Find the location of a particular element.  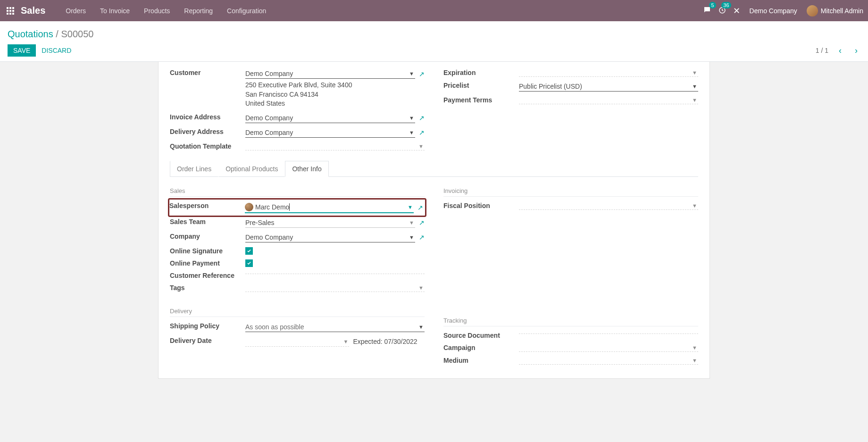

fiscal-position-label: Fiscal Position is located at coordinates (481, 206).